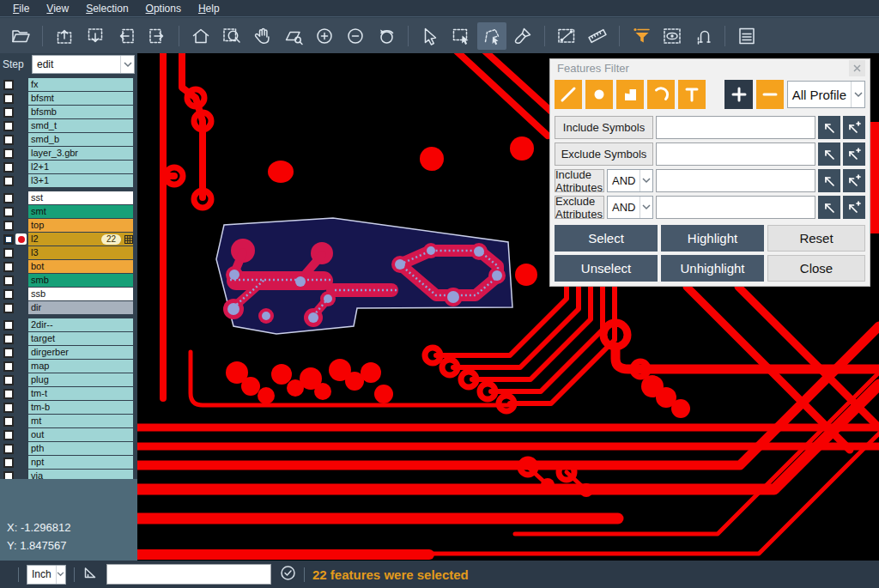  What do you see at coordinates (579, 180) in the screenshot?
I see `include-attributes-button: Include Attributes` at bounding box center [579, 180].